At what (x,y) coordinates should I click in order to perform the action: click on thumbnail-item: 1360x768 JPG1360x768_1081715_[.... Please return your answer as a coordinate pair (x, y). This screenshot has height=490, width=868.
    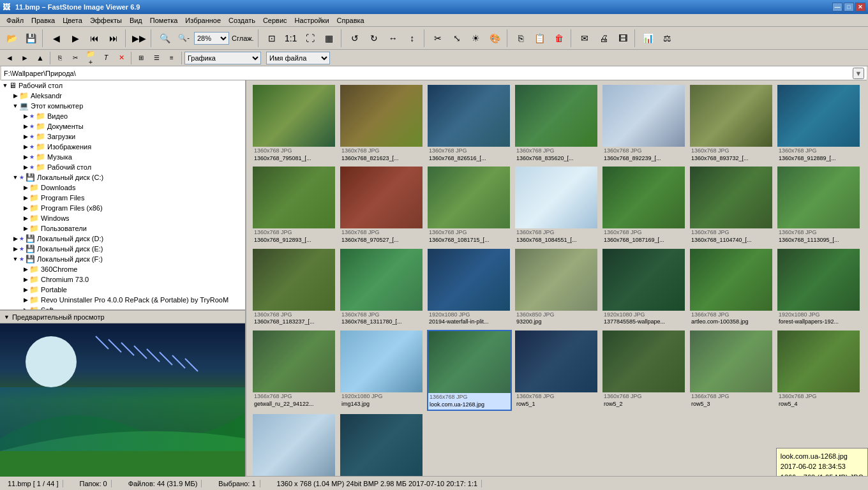
    Looking at the image, I should click on (470, 205).